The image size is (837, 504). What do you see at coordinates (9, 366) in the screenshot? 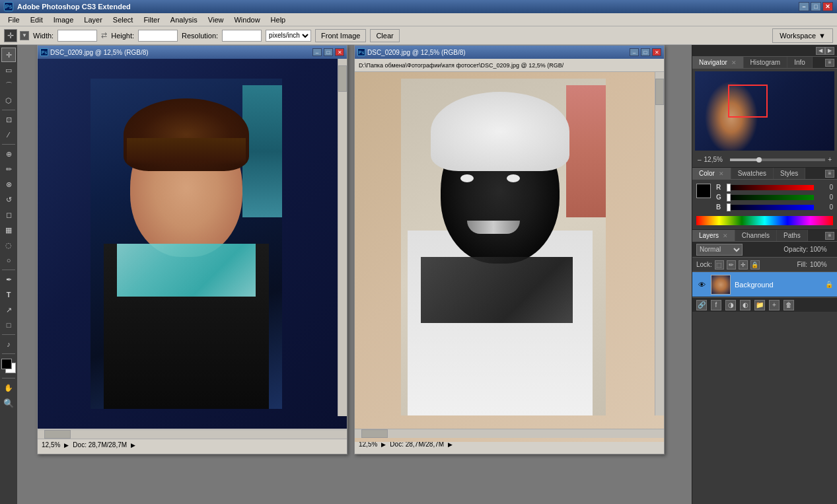
I see `color-swatches` at bounding box center [9, 366].